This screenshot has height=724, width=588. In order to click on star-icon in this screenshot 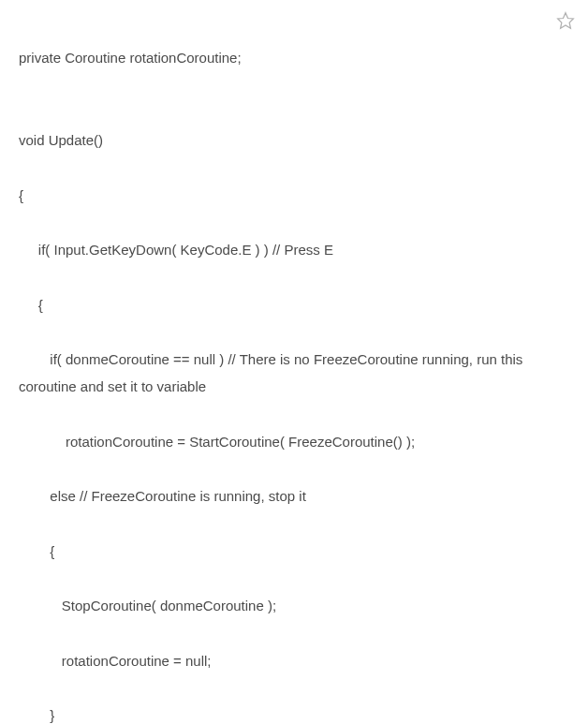, I will do `click(566, 21)`.